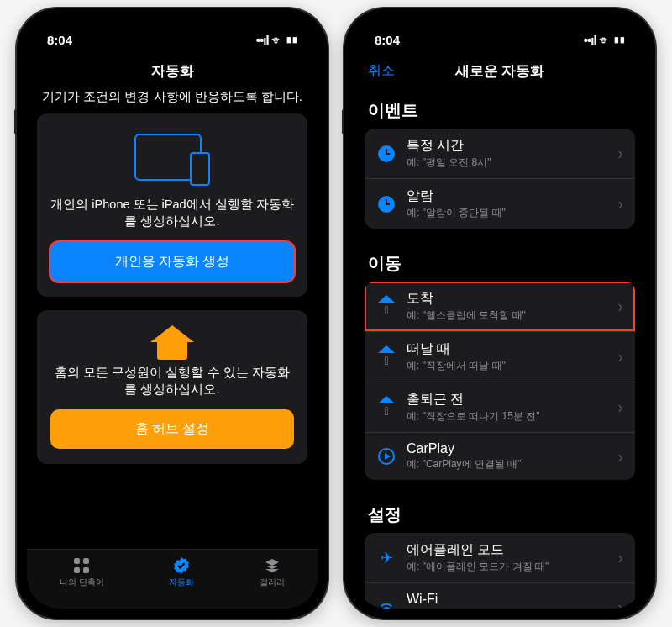 The height and width of the screenshot is (627, 672). Describe the element at coordinates (172, 71) in the screenshot. I see `nav-bar: 자동화` at that location.